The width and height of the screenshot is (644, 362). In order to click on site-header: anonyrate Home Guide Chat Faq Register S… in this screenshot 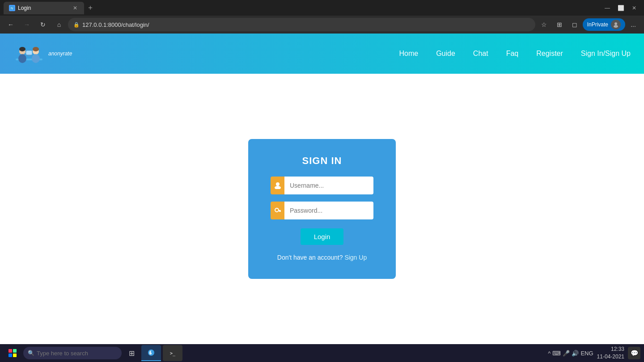, I will do `click(322, 54)`.